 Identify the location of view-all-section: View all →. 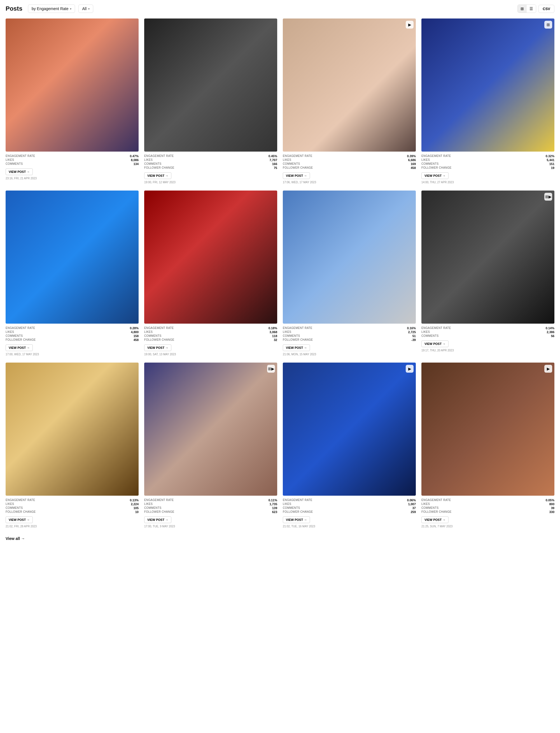
(280, 539).